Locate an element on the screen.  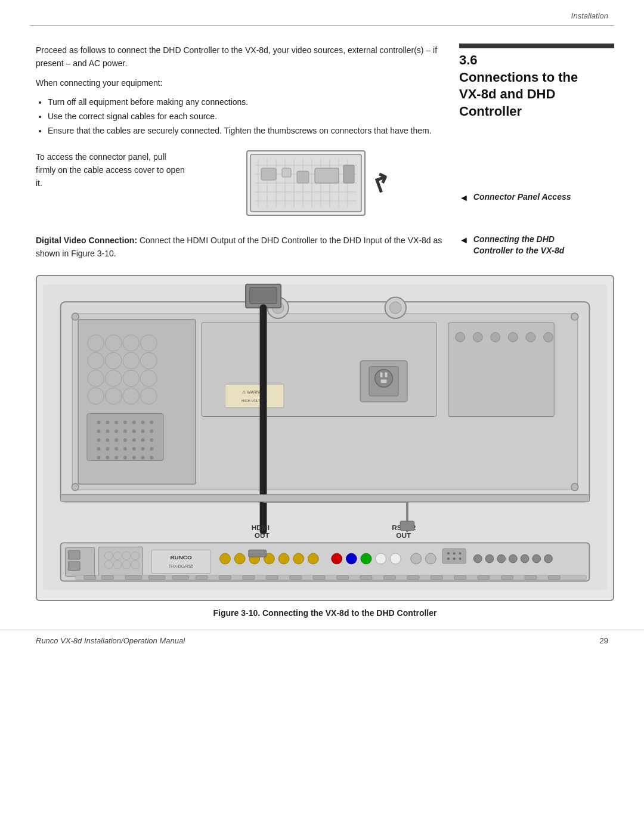
sidebar-note-connector: ◄ Connector Panel Access is located at coordinates (537, 197).